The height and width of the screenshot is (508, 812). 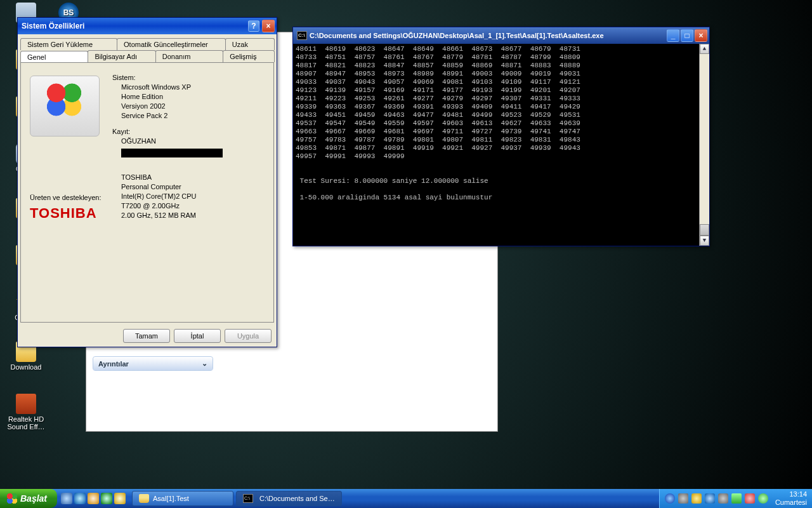 I want to click on help-button: ?, so click(x=254, y=26).